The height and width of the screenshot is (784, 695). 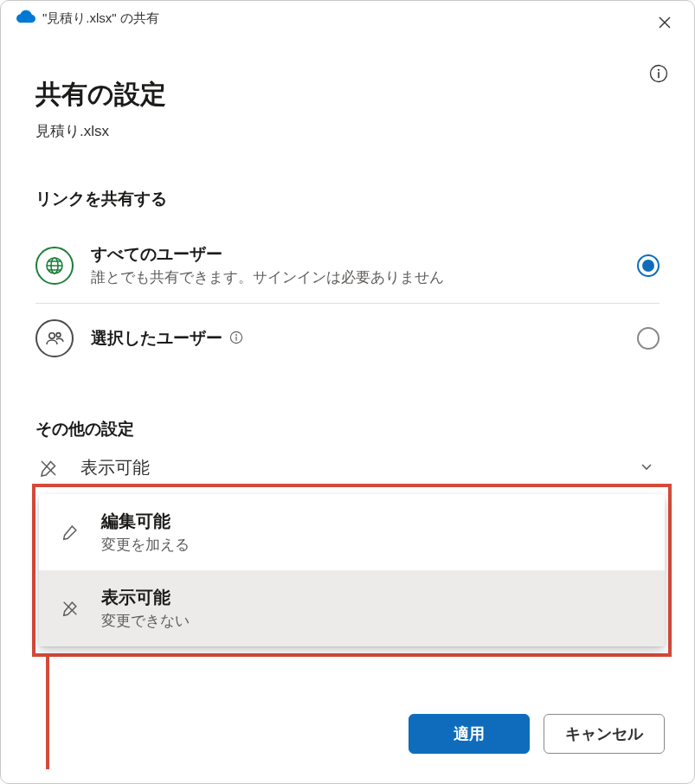 I want to click on cancel-button: キャンセル, so click(x=604, y=734).